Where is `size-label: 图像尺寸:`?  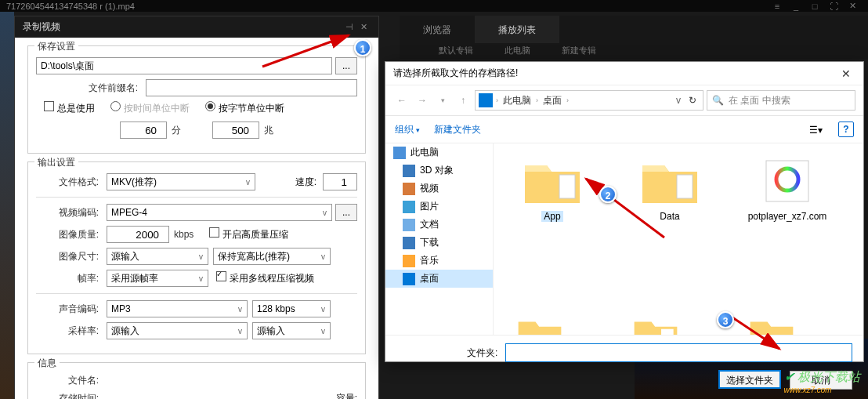 size-label: 图像尺寸: is located at coordinates (71, 257).